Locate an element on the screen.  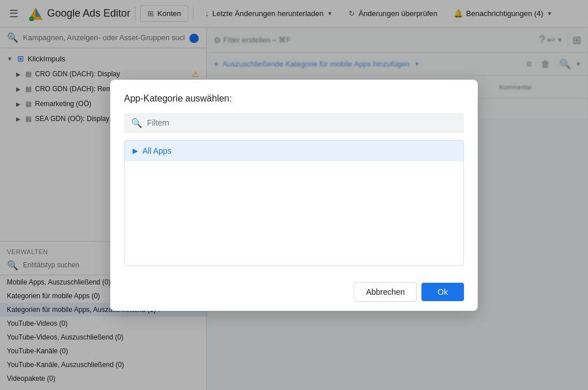
dialog-list-item-0: ▶ All Apps is located at coordinates (294, 151).